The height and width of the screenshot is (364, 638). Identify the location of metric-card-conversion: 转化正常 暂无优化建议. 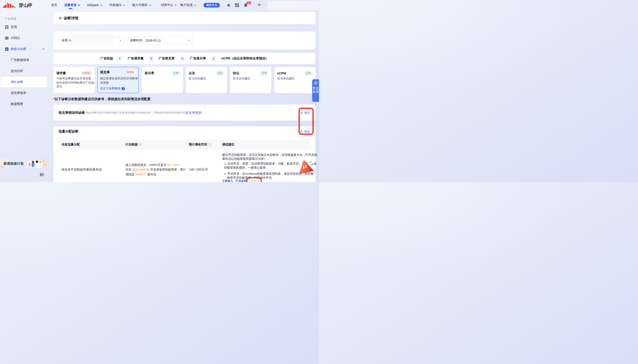
(251, 80).